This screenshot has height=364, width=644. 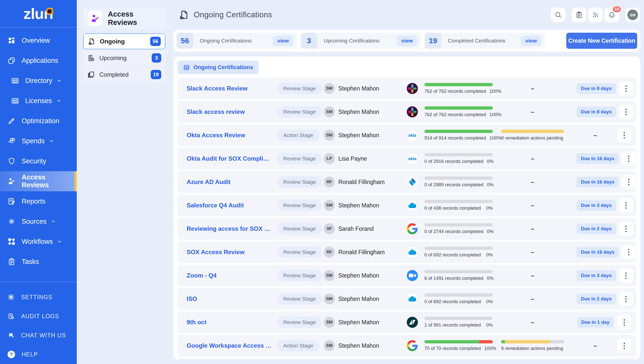 What do you see at coordinates (579, 15) in the screenshot?
I see `clipboard-button` at bounding box center [579, 15].